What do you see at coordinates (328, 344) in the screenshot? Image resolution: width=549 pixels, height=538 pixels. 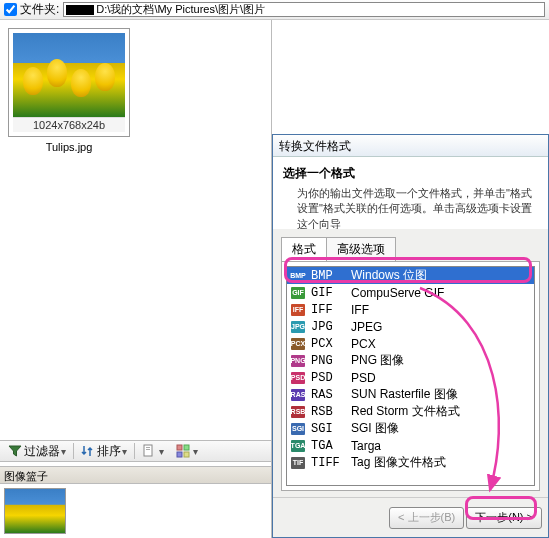 I see `format-ext: PCX` at bounding box center [328, 344].